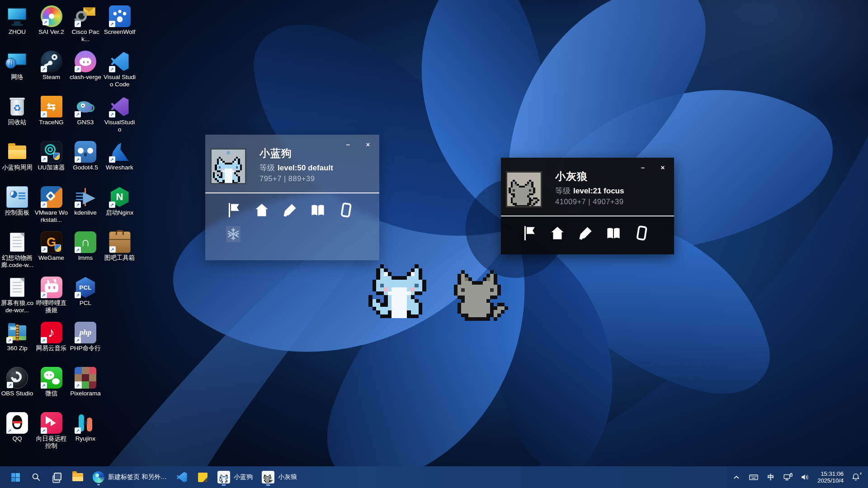 This screenshot has height=488, width=868. Describe the element at coordinates (585, 233) in the screenshot. I see `pet-toolbar` at that location.